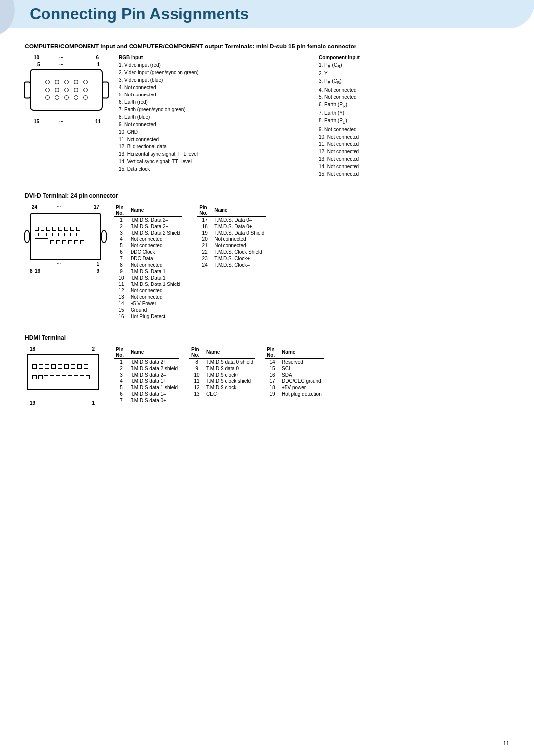 The width and height of the screenshot is (534, 756). I want to click on dvi-col2-header-pinno: Pin No., so click(205, 211).